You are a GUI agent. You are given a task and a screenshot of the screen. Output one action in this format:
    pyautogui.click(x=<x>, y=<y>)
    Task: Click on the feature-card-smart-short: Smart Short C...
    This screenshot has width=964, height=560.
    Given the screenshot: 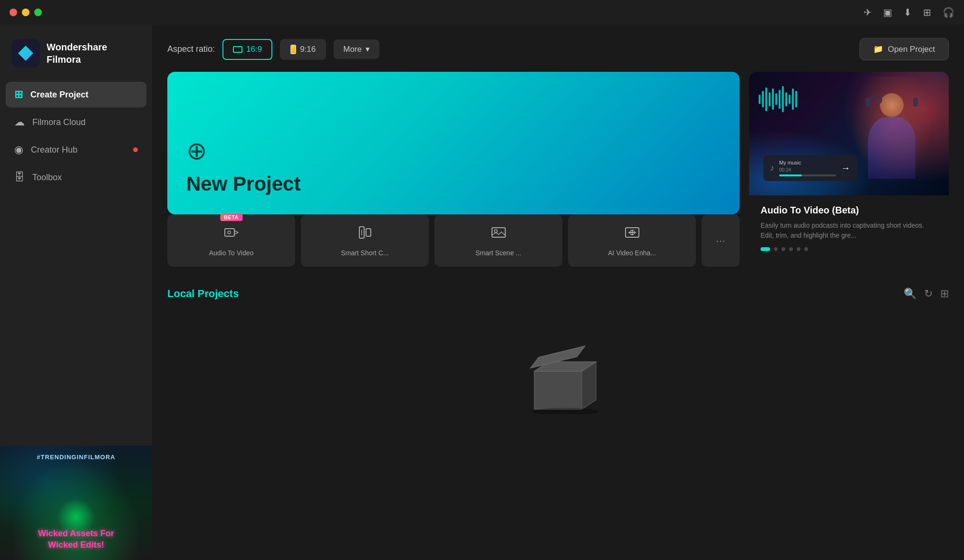 What is the action you would take?
    pyautogui.click(x=365, y=241)
    